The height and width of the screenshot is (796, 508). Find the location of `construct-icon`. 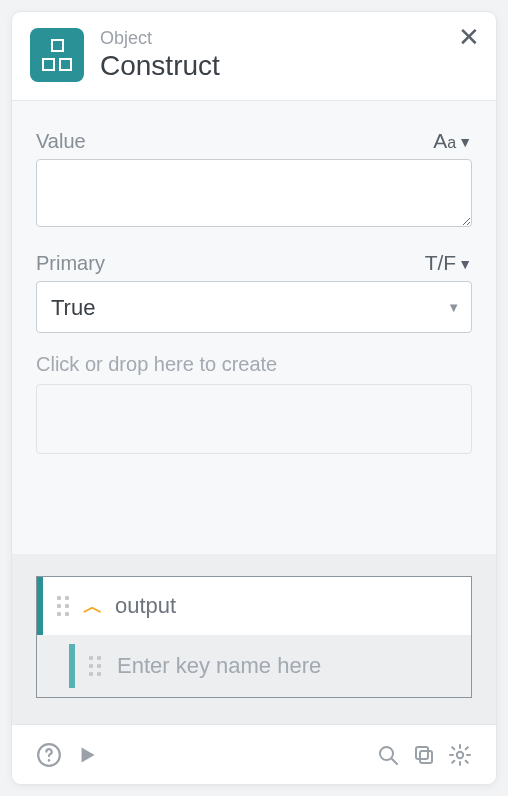

construct-icon is located at coordinates (57, 55).